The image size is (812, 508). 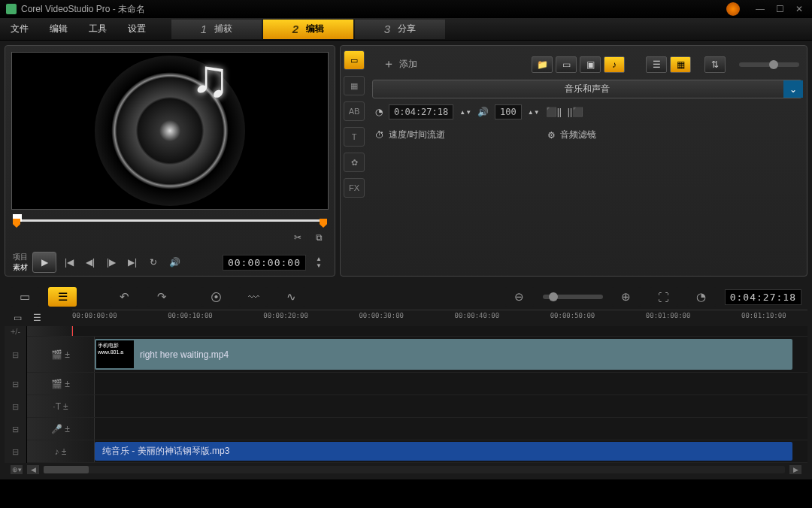 I want to click on repeat-button: ↻, so click(x=153, y=262).